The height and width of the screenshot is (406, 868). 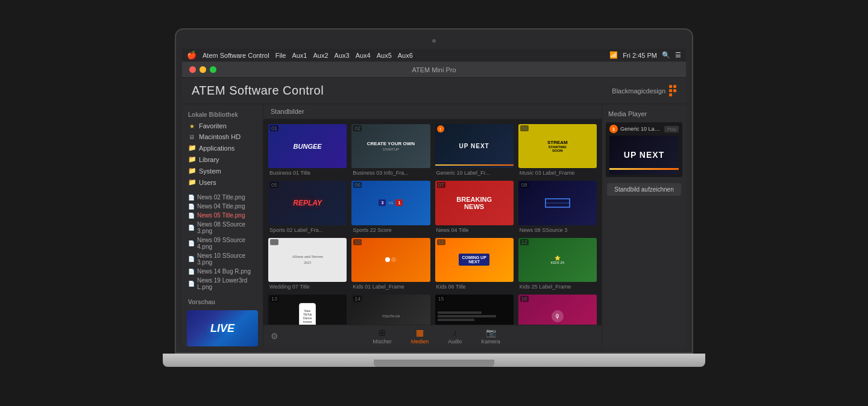 What do you see at coordinates (491, 342) in the screenshot?
I see `tab-kamera-label: Kamera` at bounding box center [491, 342].